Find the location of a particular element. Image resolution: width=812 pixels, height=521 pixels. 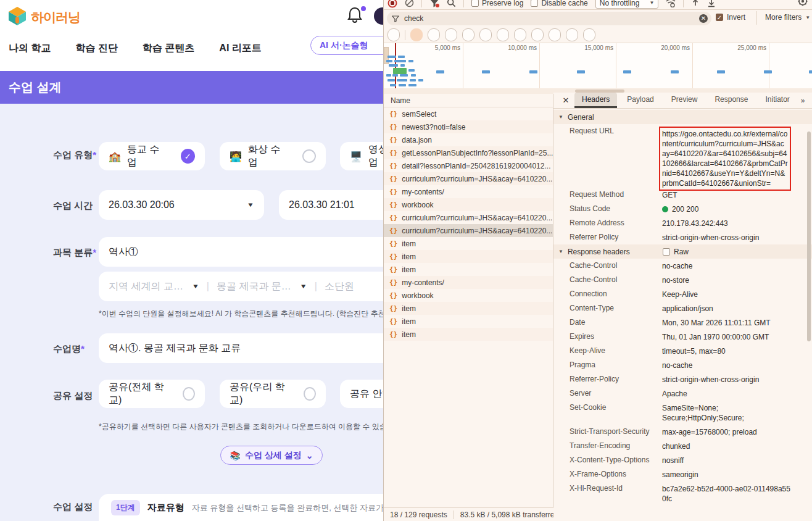

ai-essay-button: AI 서·논술형 is located at coordinates (347, 46).